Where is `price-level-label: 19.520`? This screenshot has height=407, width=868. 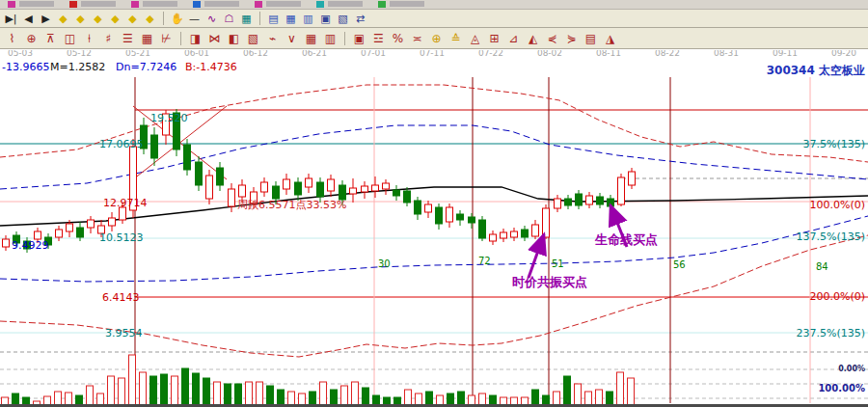
price-level-label: 19.520 is located at coordinates (170, 118).